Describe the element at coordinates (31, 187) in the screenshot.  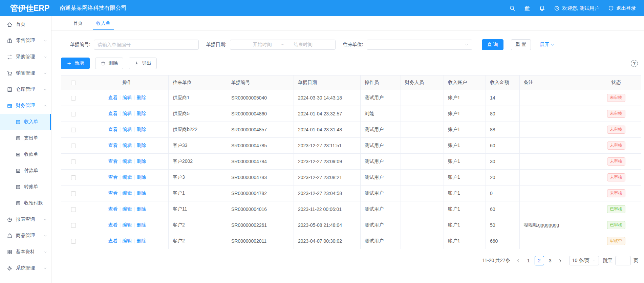
I see `sidebar-item-label: 转账单` at that location.